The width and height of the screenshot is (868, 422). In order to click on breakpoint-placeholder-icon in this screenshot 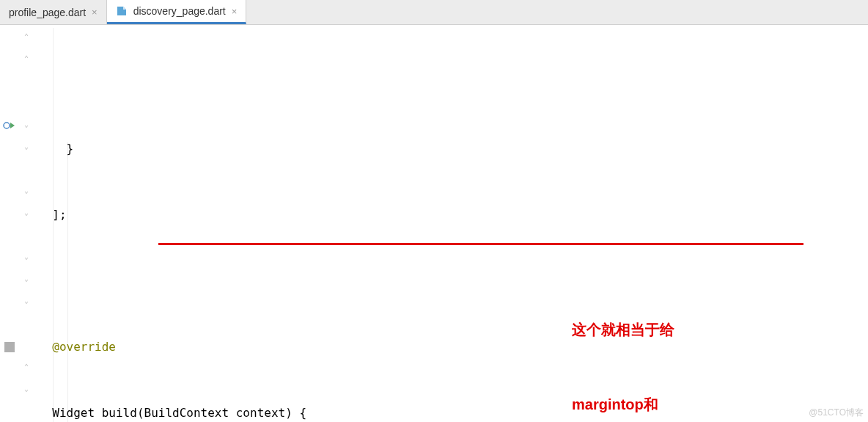, I will do `click(10, 347)`.